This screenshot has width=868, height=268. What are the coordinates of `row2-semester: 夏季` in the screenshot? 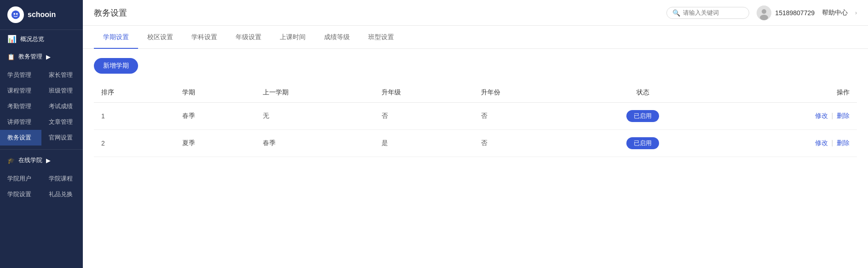 It's located at (215, 144).